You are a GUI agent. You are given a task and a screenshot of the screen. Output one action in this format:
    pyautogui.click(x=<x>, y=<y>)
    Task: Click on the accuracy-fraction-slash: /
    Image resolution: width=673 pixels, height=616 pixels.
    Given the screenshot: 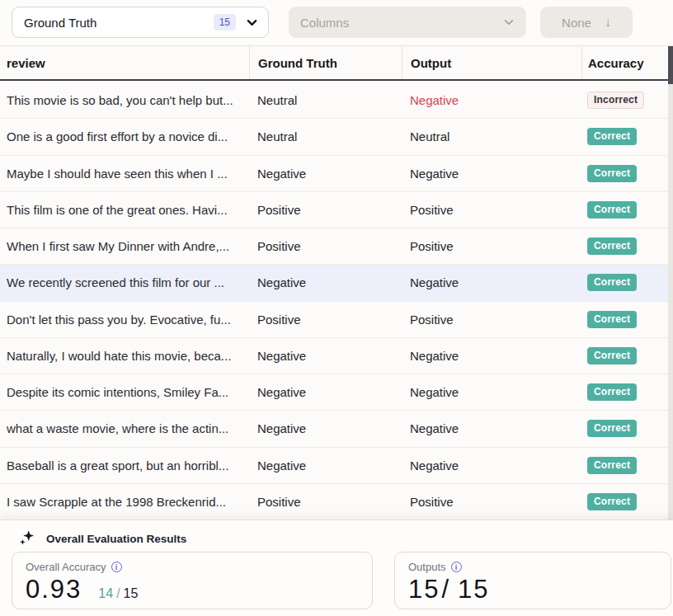 What is the action you would take?
    pyautogui.click(x=118, y=594)
    